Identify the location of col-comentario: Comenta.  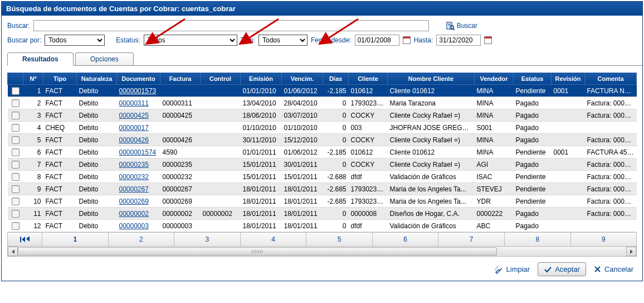
(611, 79).